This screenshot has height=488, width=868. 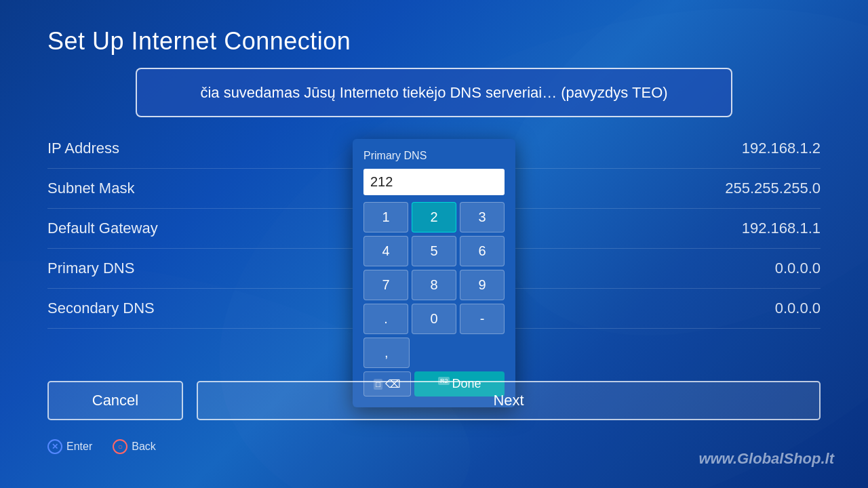 I want to click on numpad-key-7: 7, so click(x=386, y=285).